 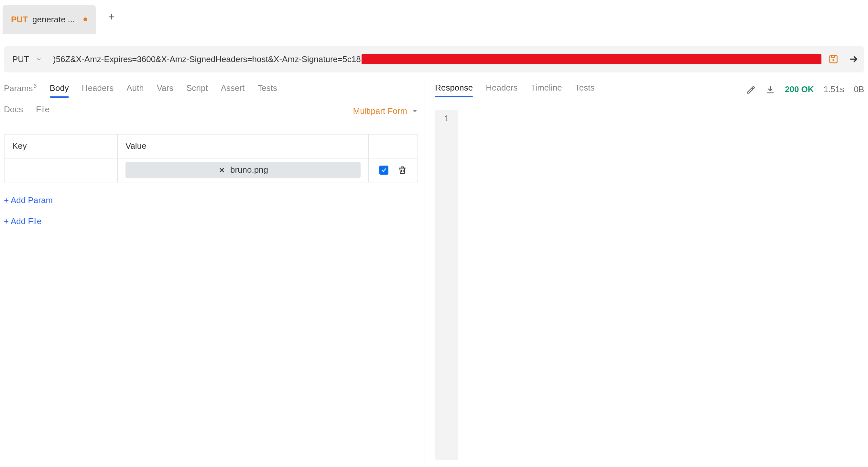 What do you see at coordinates (268, 90) in the screenshot?
I see `tab-tests: Tests` at bounding box center [268, 90].